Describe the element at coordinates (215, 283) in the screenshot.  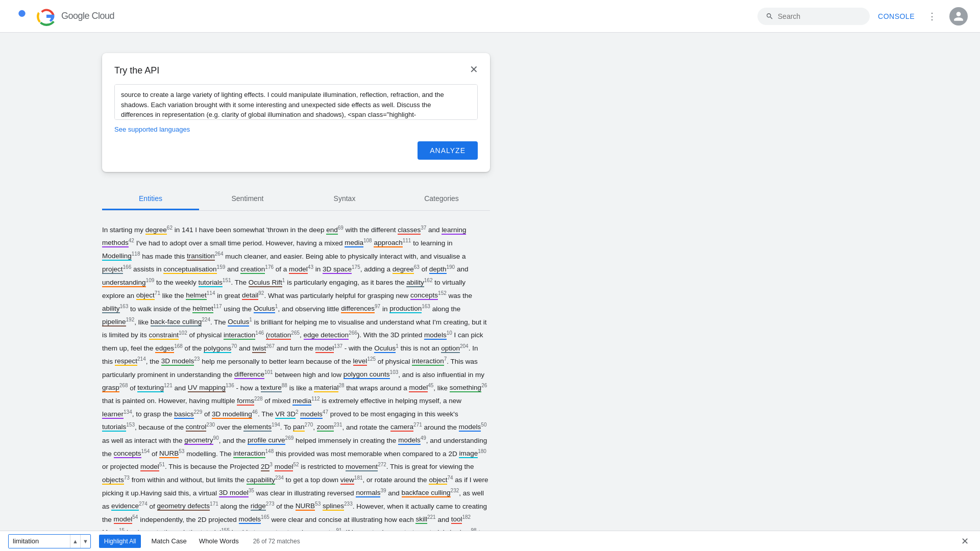
I see `entity-span: tutorials151` at that location.